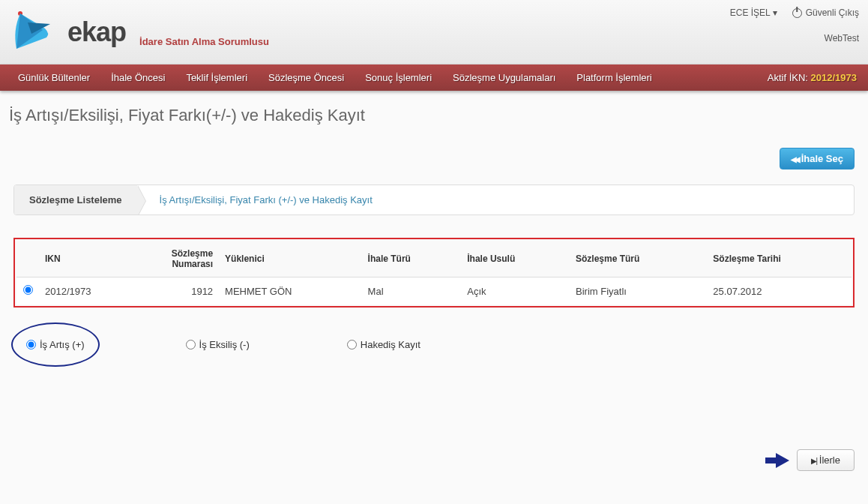 This screenshot has width=868, height=504. Describe the element at coordinates (352, 345) in the screenshot. I see `option-hakedis-kayit-radio` at that location.